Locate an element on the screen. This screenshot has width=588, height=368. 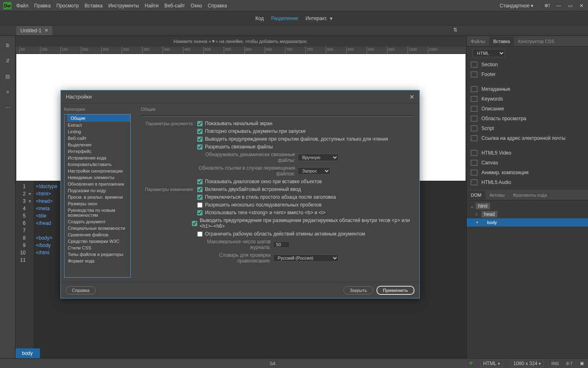
category-item: Копировать/вставить is located at coordinates (97, 164).